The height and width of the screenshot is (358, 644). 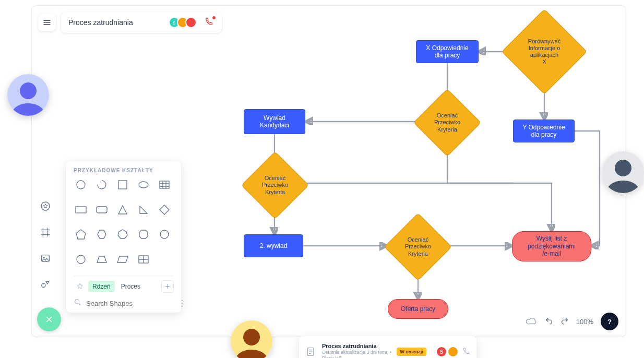 What do you see at coordinates (418, 247) in the screenshot?
I see `node-evaluate-3: OceniaćPrzeciwkoKryteria` at bounding box center [418, 247].